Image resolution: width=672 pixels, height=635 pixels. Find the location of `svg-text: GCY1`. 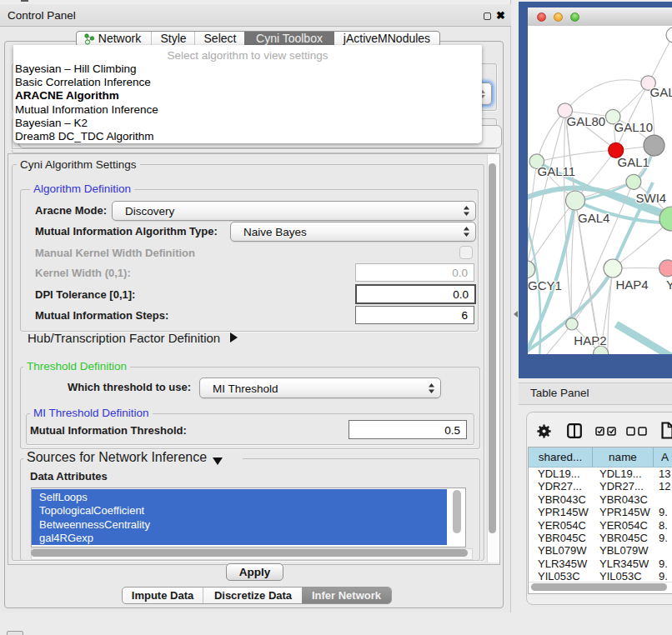

svg-text: GCY1 is located at coordinates (545, 285).